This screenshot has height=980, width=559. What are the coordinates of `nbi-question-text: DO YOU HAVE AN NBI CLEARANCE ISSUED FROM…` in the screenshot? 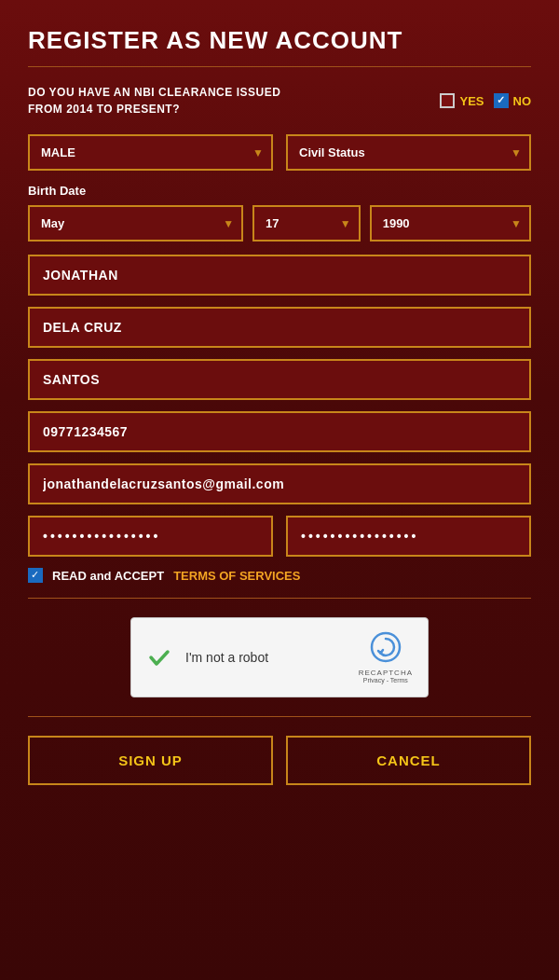 It's located at (168, 101).